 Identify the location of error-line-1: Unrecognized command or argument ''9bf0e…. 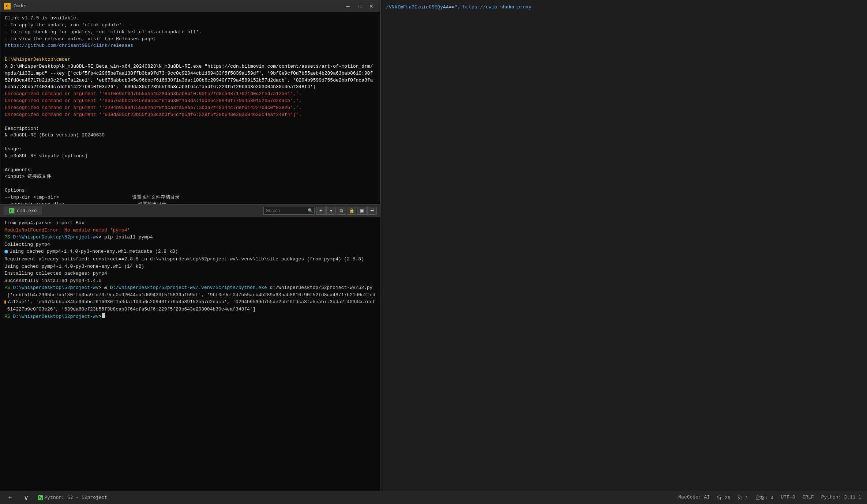
(190, 94).